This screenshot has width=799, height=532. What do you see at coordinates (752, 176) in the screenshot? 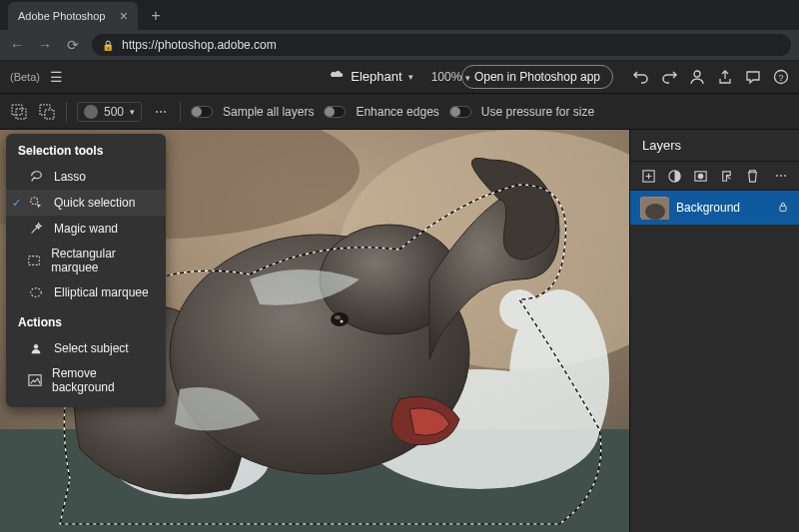
I see `delete-icon` at bounding box center [752, 176].